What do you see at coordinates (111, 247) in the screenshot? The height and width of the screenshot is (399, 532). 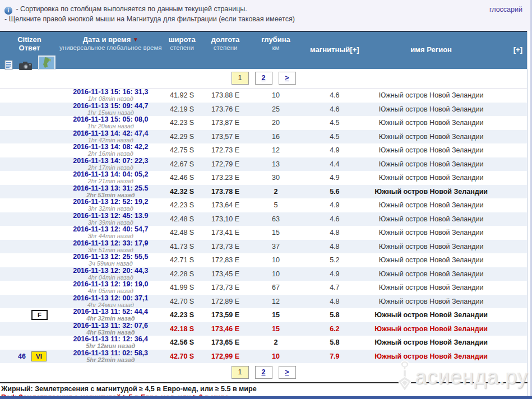 I see `event-date-link: 2016-11-13 12: 33: 17,9 3hr 51min назад` at bounding box center [111, 247].